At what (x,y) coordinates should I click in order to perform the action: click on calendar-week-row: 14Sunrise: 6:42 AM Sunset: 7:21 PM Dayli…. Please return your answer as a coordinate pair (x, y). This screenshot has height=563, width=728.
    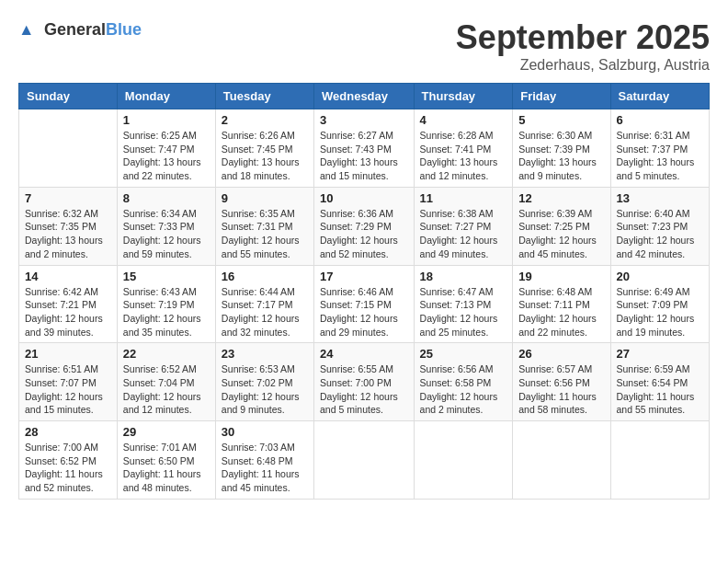
    Looking at the image, I should click on (364, 304).